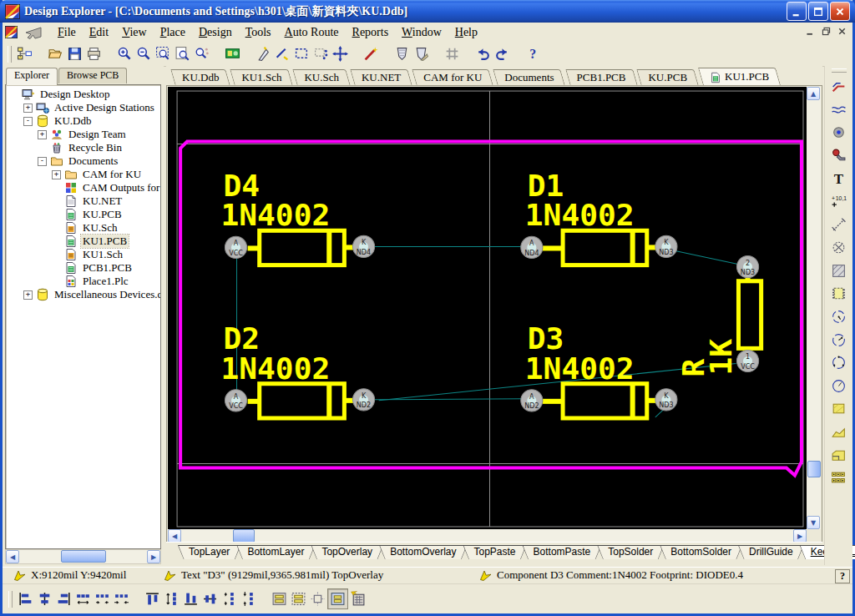  What do you see at coordinates (83, 188) in the screenshot?
I see `tree-item-cam-outputs-for-ku: CAM Outputs for KU` at bounding box center [83, 188].